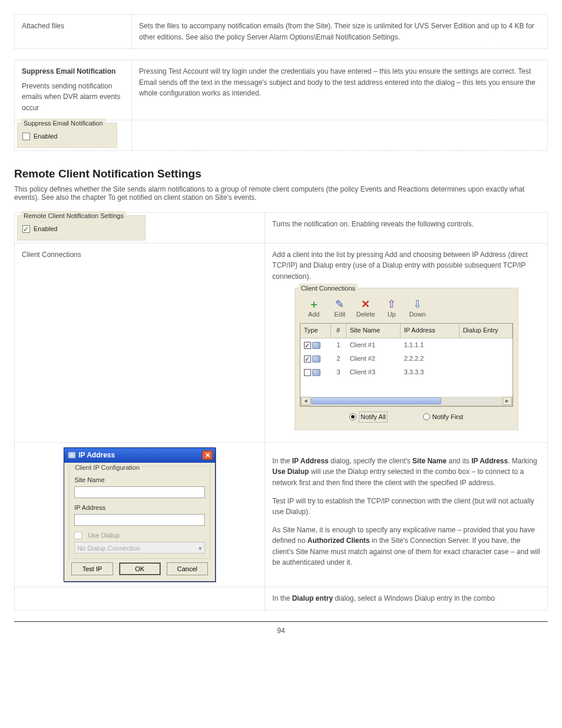  What do you see at coordinates (430, 330) in the screenshot?
I see `cc-hdr-ip: IP Address` at bounding box center [430, 330].